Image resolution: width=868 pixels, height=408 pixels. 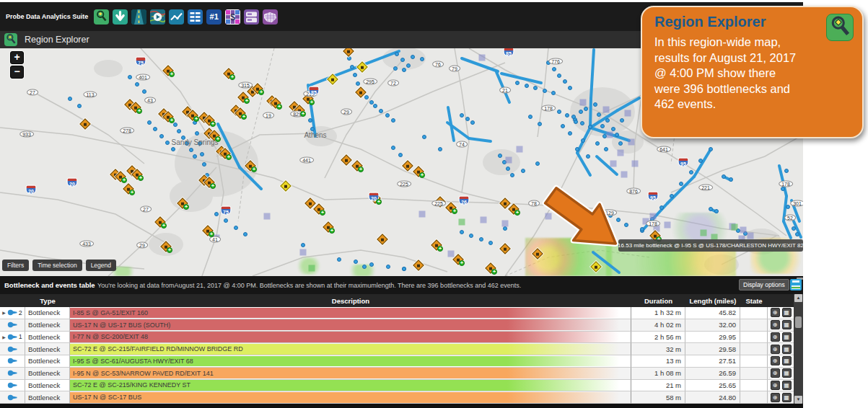 What do you see at coordinates (397, 349) in the screenshot?
I see `table-row: BottleneckSC-72 E @ SC-215/FAIRFIELD RD/…` at bounding box center [397, 349].